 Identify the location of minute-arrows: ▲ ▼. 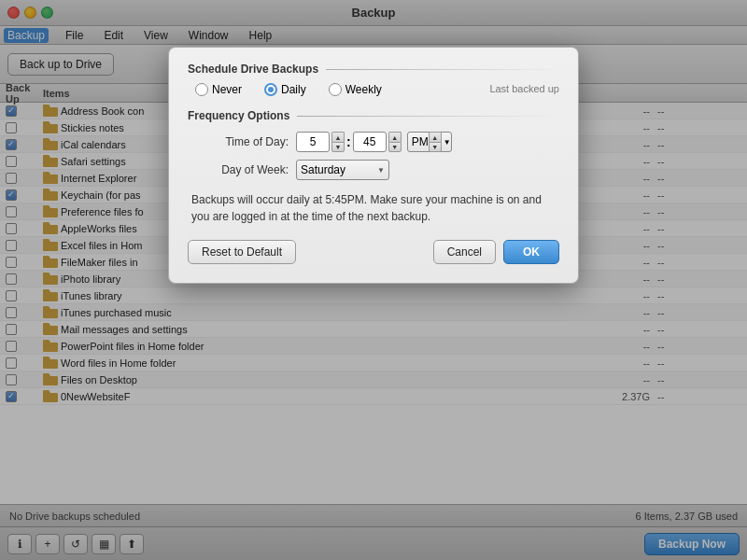
(395, 142).